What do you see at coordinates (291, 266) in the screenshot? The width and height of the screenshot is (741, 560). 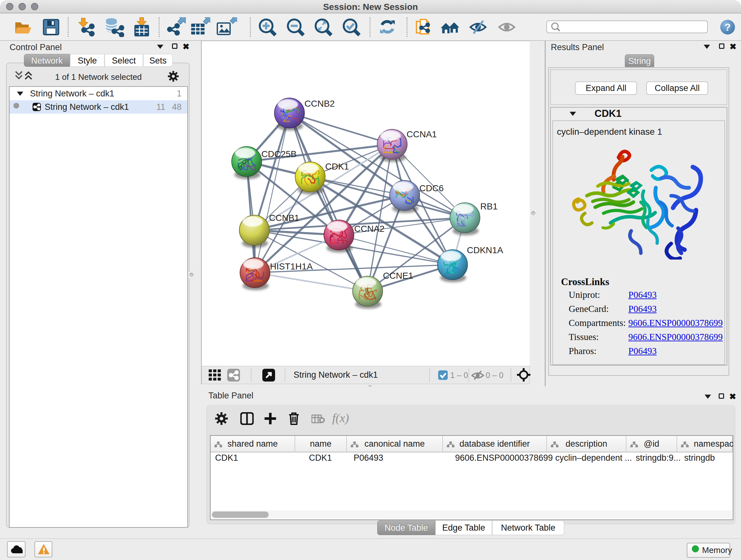 I see `svg-text: HIST1H1A` at bounding box center [291, 266].